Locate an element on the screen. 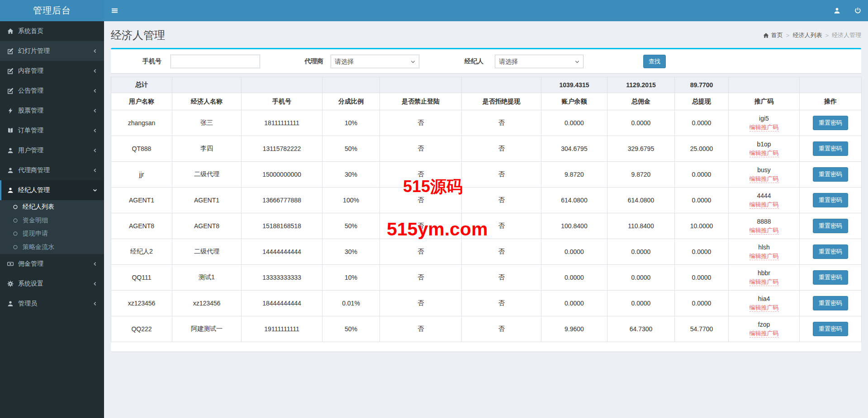 This screenshot has height=418, width=868. sidebar-item: 订单管理 is located at coordinates (52, 131).